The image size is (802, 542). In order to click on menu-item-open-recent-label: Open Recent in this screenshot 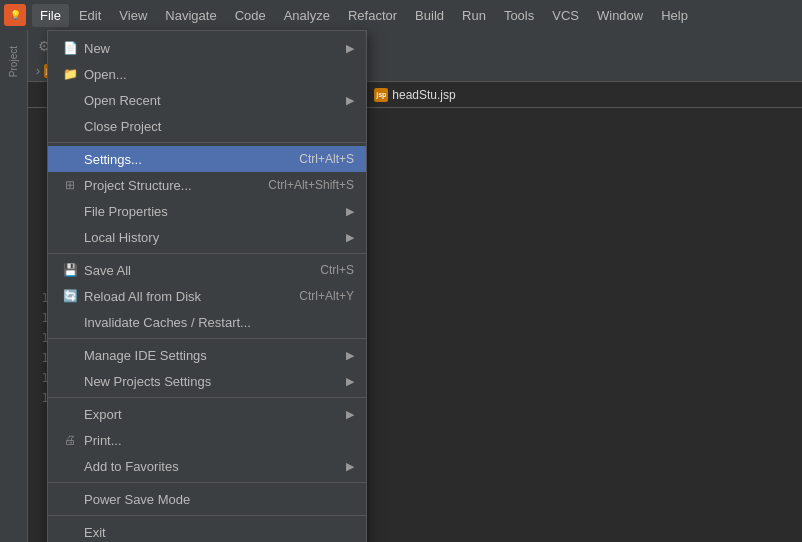, I will do `click(213, 100)`.